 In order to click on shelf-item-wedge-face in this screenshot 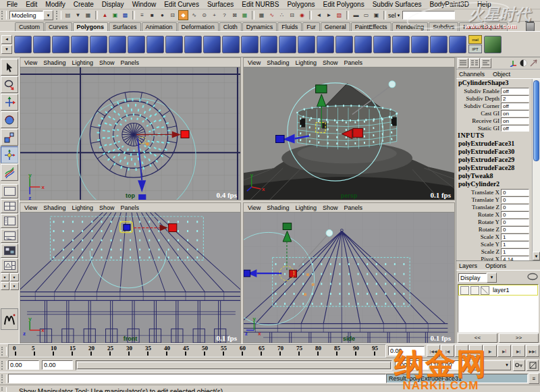, I will do `click(306, 45)`.